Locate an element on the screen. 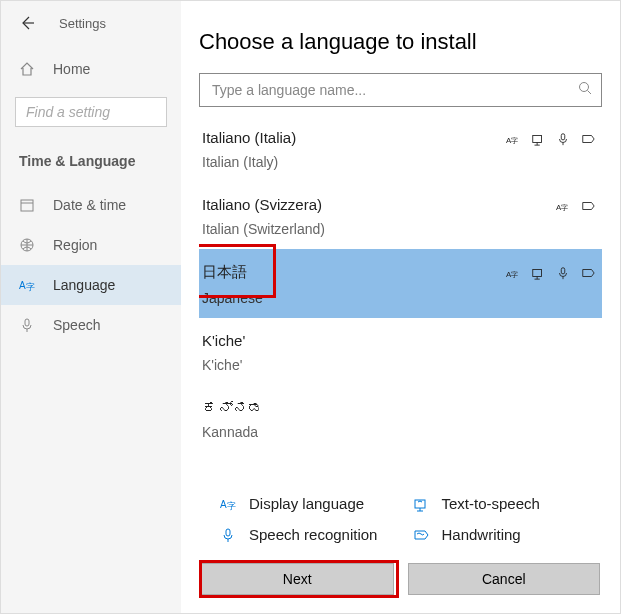 The height and width of the screenshot is (614, 621). legend-speech: Speech recognition is located at coordinates (310, 534).